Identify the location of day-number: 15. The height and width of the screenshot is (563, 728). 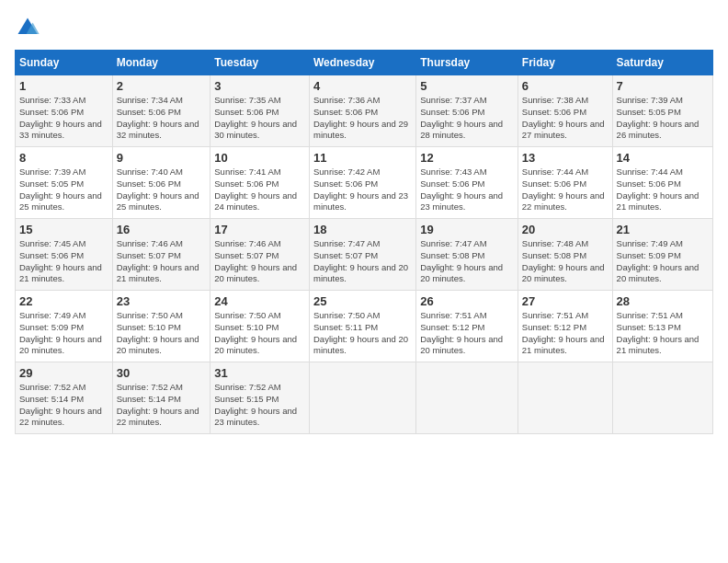
(64, 230).